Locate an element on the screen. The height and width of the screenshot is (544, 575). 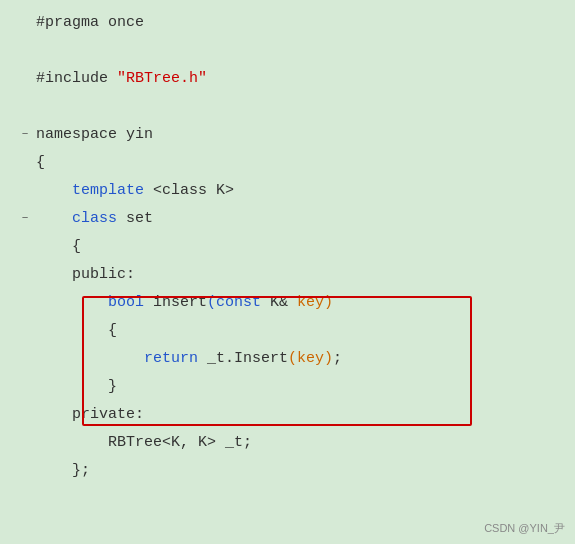
code-text: return _t.Insert(key); is located at coordinates (304, 358).